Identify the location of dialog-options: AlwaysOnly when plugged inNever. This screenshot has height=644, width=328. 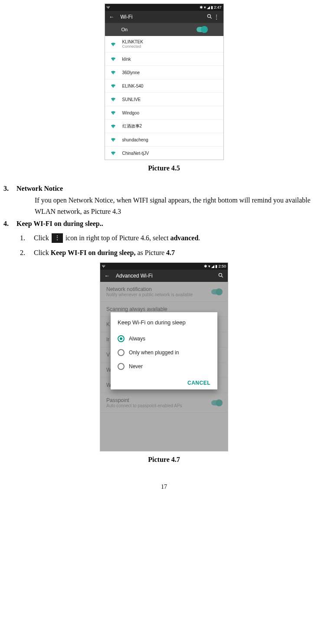
(164, 353).